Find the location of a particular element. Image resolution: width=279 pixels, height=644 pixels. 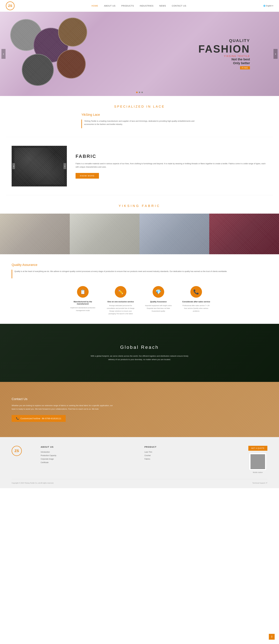

hero-brand-text: YIKSING TEXTILE is located at coordinates (224, 56).